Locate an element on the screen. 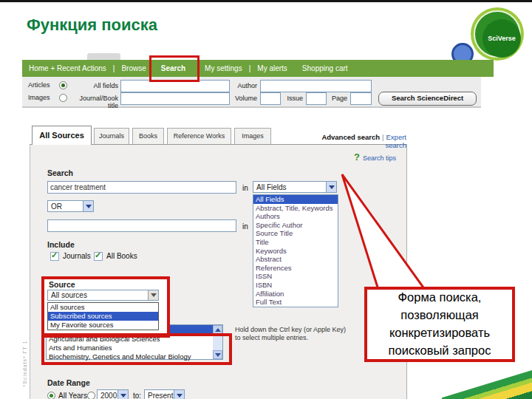 The height and width of the screenshot is (399, 532). boolean-operator-select: OR is located at coordinates (71, 206).